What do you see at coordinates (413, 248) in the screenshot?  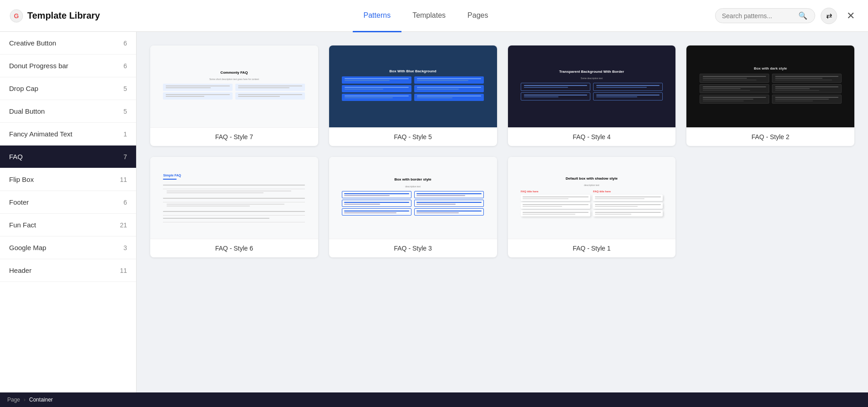 I see `card-label-faq-3: FAQ - Style 3` at bounding box center [413, 248].